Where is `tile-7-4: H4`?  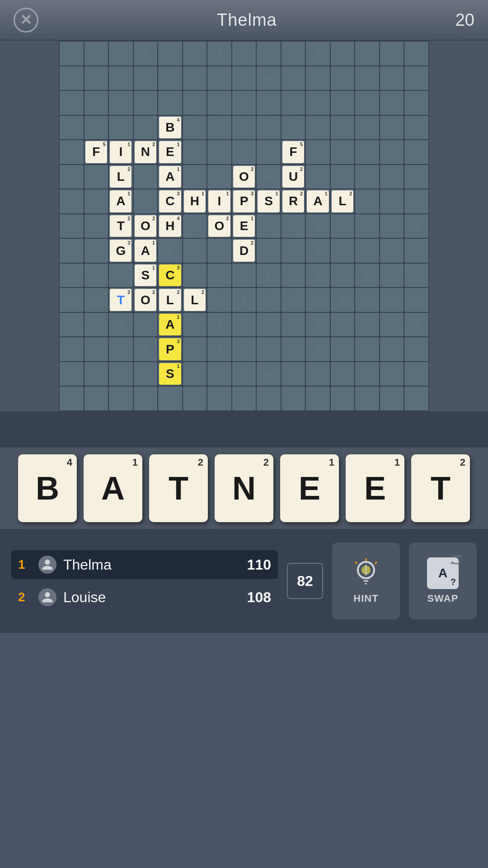
tile-7-4: H4 is located at coordinates (170, 226).